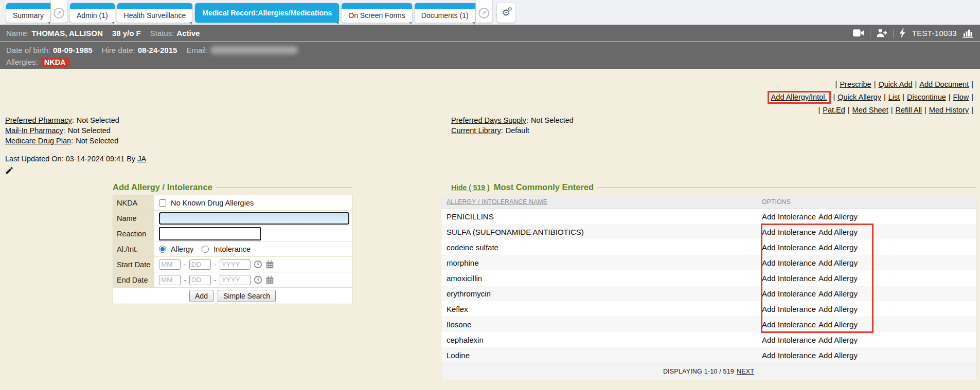  I want to click on tab-documents: Documents (1), so click(445, 13).